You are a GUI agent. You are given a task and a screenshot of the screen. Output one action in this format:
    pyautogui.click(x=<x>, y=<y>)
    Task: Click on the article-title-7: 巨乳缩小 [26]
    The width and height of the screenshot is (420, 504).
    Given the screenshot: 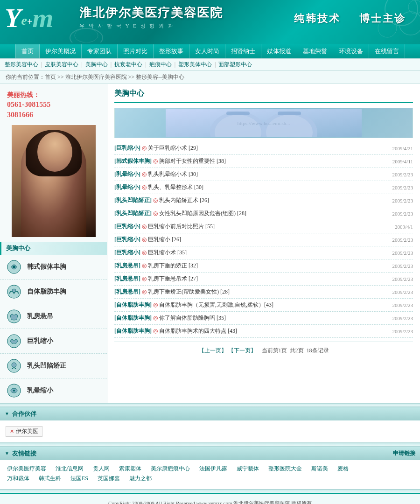 What is the action you would take?
    pyautogui.click(x=268, y=240)
    